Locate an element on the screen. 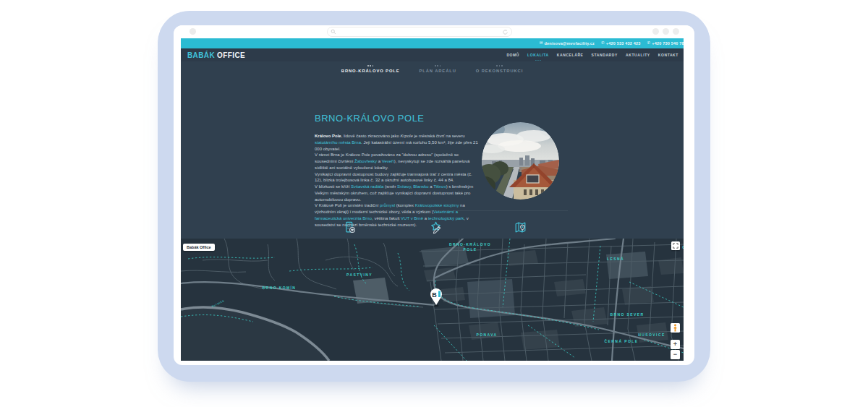 The height and width of the screenshot is (407, 868). contact-link: ✉denisova@mvofacility.cz is located at coordinates (567, 43).